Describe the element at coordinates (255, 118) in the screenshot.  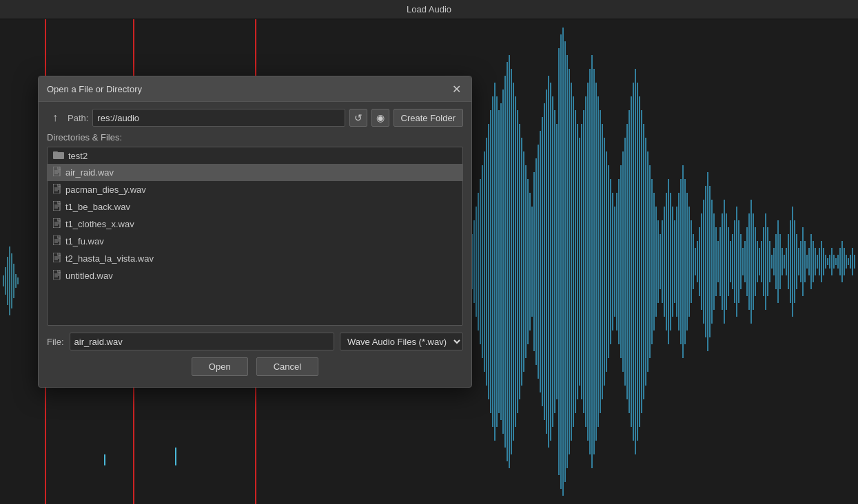
I see `path-row: ↑ Path: ↺ ◉ Create Folder` at that location.